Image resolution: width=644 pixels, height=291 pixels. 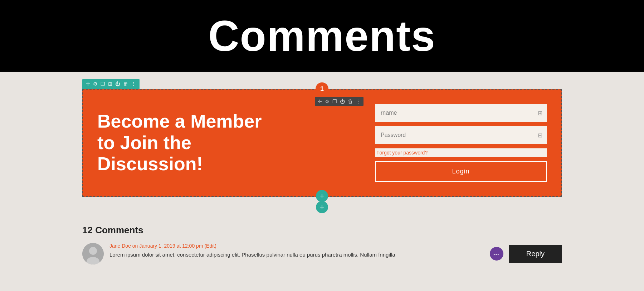 I want to click on move-icon: ✛, so click(x=88, y=84).